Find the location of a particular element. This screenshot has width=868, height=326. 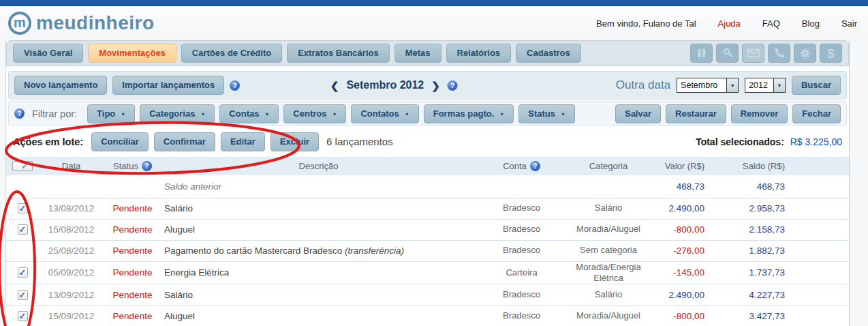

filter-dropdown: Categorias is located at coordinates (177, 114).